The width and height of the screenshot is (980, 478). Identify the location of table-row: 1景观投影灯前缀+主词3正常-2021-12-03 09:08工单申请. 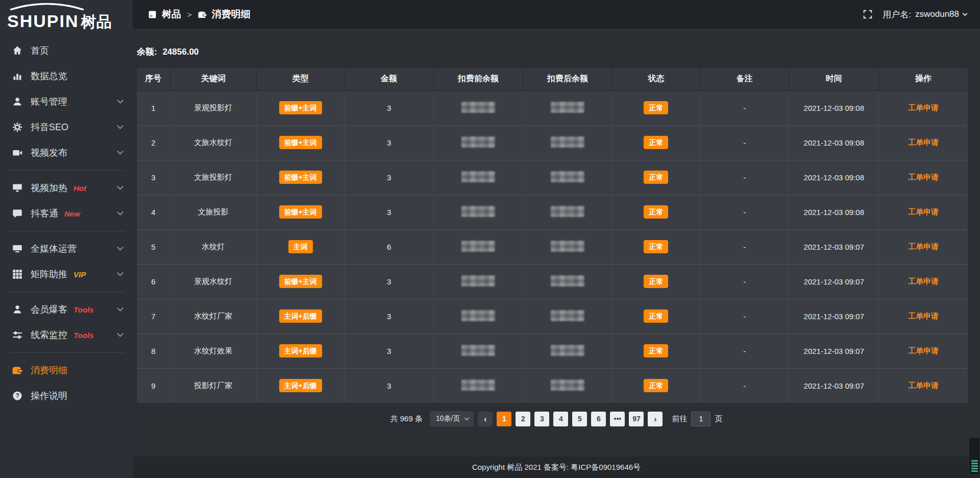
(552, 108).